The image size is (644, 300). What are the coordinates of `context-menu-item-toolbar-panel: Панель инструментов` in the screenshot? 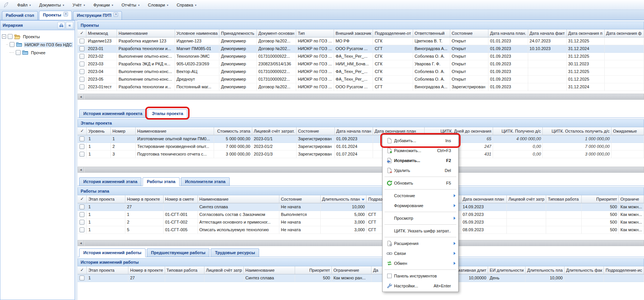 It's located at (420, 276).